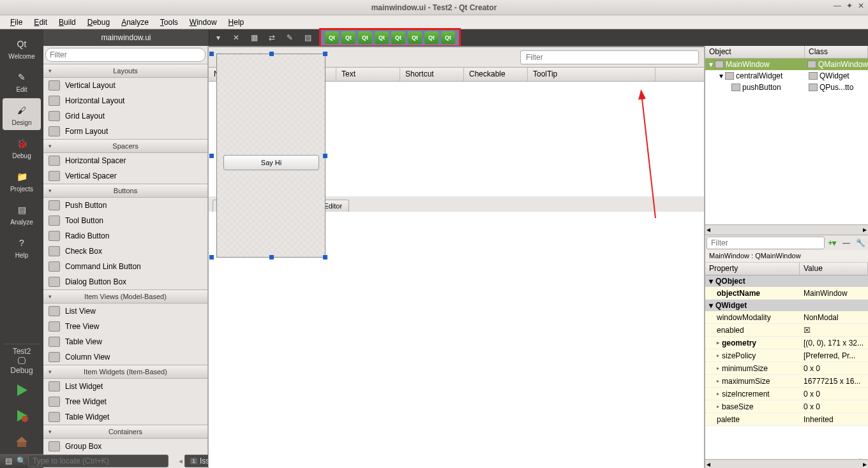 The image size is (868, 468). I want to click on property-editor: ▾QObject objectNameMainWindow▾QWidget wi…, so click(786, 367).